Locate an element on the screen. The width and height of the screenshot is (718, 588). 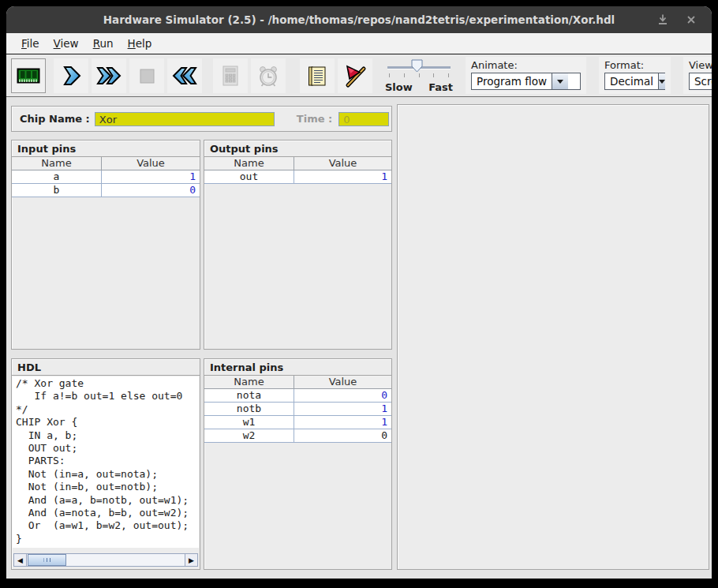
code-line: IN a, b; is located at coordinates (107, 436).